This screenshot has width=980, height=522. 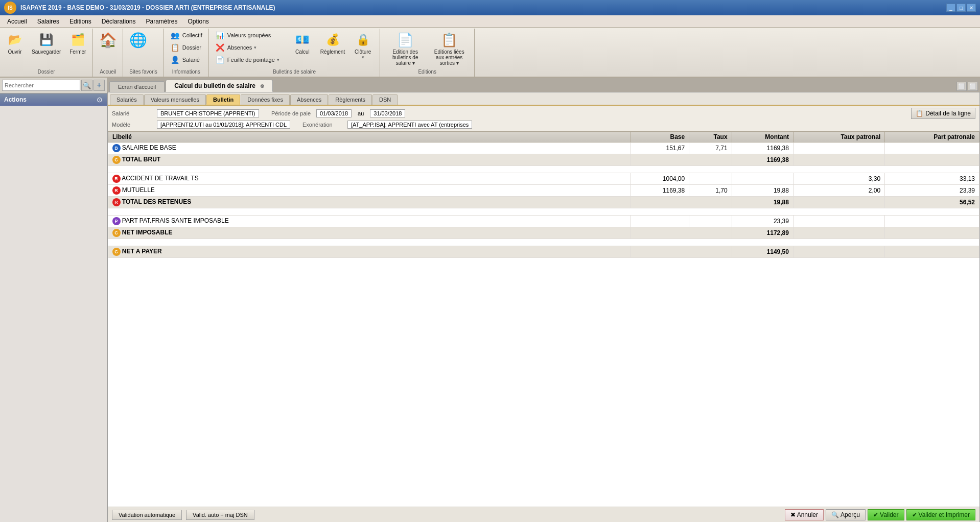 What do you see at coordinates (81, 21) in the screenshot?
I see `menu-editions: Editions` at bounding box center [81, 21].